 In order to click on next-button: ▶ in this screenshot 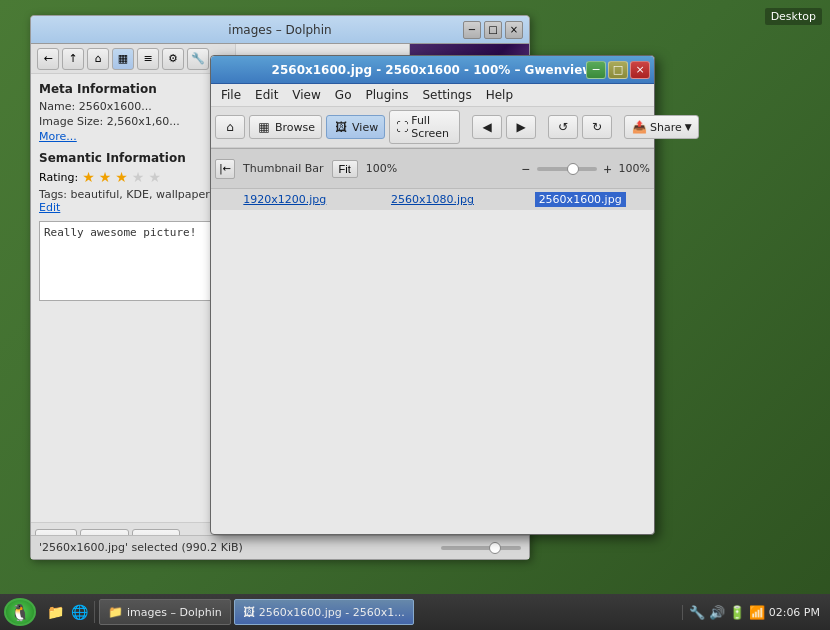, I will do `click(521, 127)`.